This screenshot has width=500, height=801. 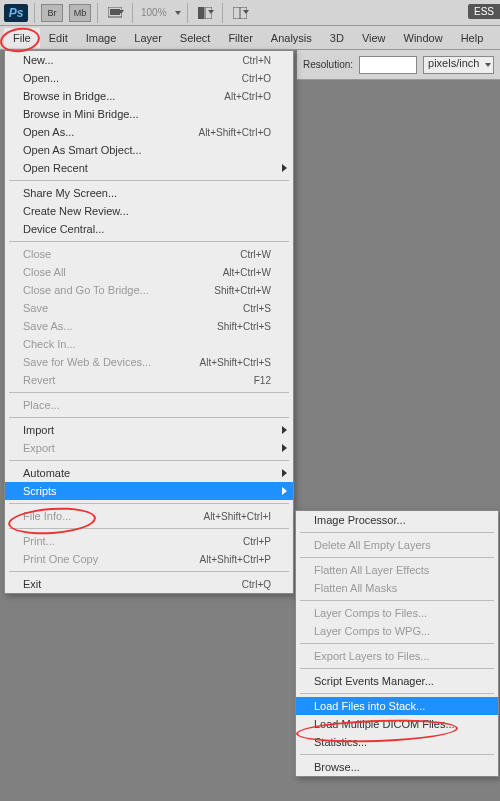 I want to click on menu-shortcut: Ctrl+W, so click(x=256, y=254).